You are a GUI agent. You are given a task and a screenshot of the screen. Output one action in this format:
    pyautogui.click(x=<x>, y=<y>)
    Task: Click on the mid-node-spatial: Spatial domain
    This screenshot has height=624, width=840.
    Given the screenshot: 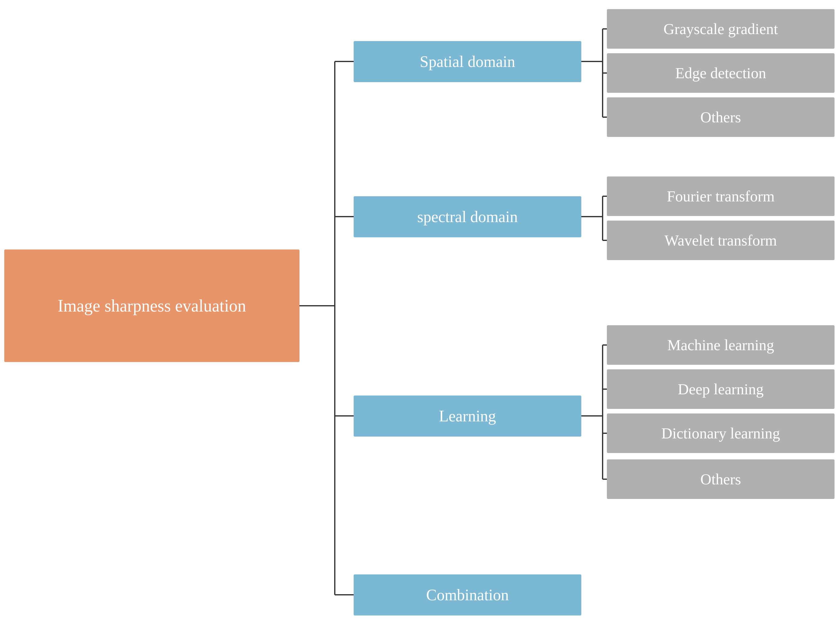 What is the action you would take?
    pyautogui.click(x=467, y=62)
    